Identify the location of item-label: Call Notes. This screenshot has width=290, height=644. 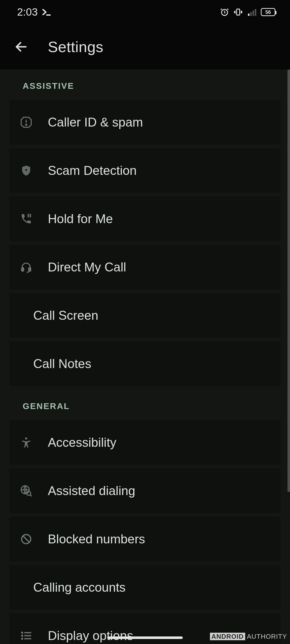
(62, 364).